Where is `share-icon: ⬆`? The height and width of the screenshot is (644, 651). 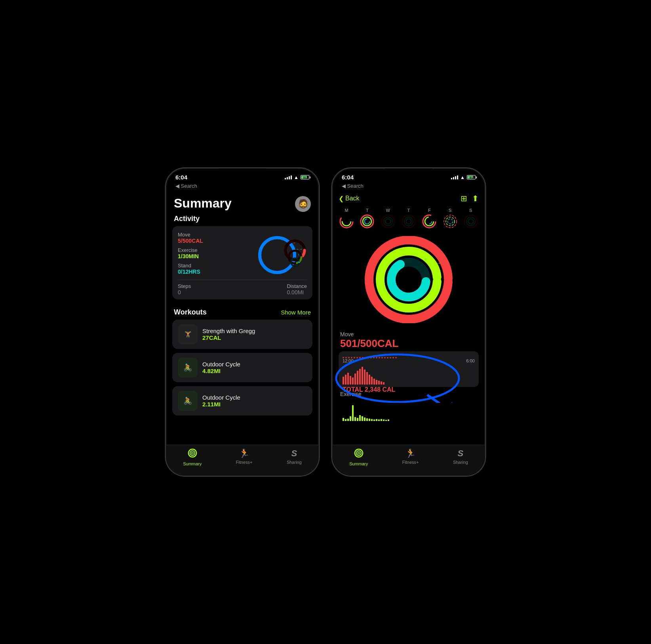
share-icon: ⬆ is located at coordinates (475, 198).